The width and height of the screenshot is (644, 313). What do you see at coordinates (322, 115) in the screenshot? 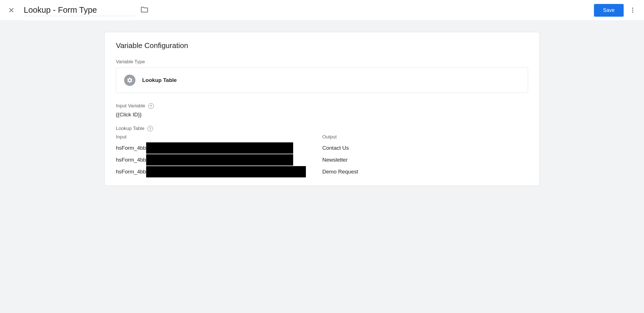
I see `input-variable-value: {{Click ID}}` at bounding box center [322, 115].